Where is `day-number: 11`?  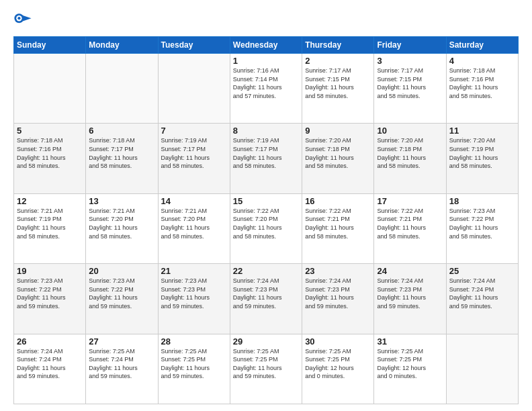
day-number: 11 is located at coordinates (482, 130).